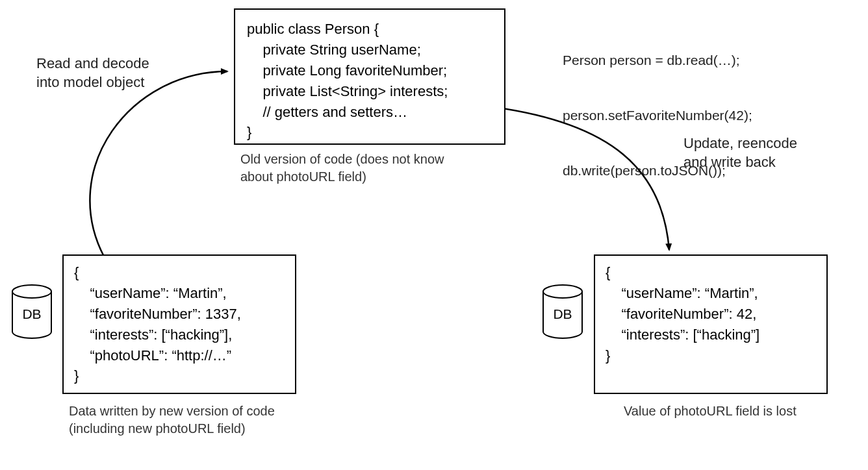  Describe the element at coordinates (93, 73) in the screenshot. I see `label-read-decode: Read and decode into model object` at that location.